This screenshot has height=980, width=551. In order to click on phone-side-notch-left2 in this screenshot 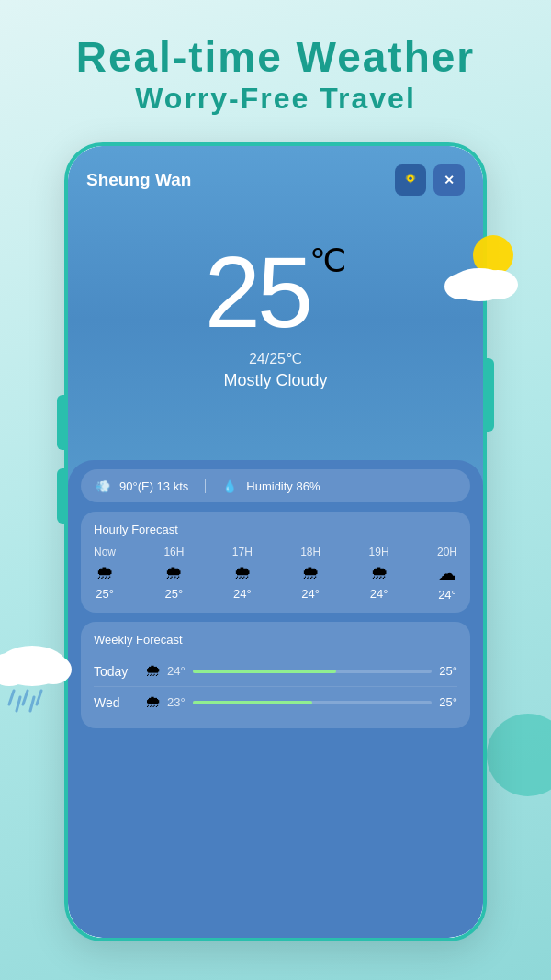, I will do `click(62, 496)`.